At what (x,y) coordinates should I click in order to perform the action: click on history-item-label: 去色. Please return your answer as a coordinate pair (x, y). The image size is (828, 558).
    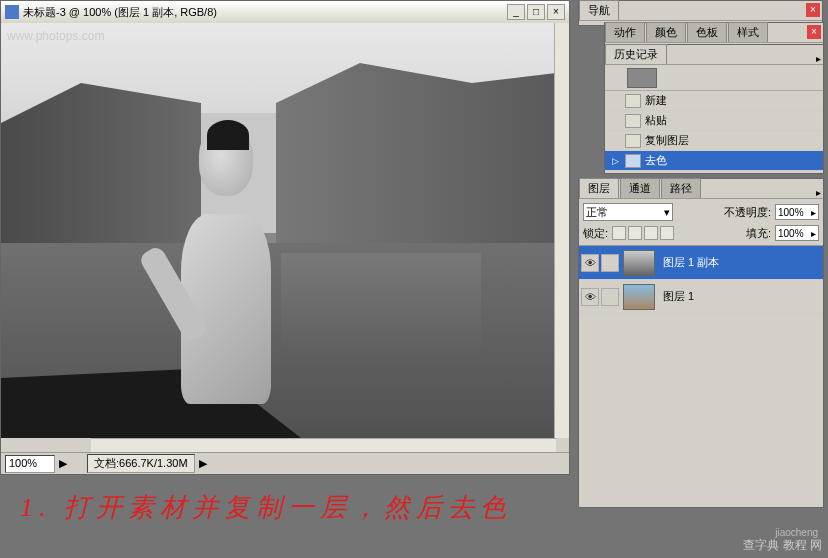
    Looking at the image, I should click on (656, 160).